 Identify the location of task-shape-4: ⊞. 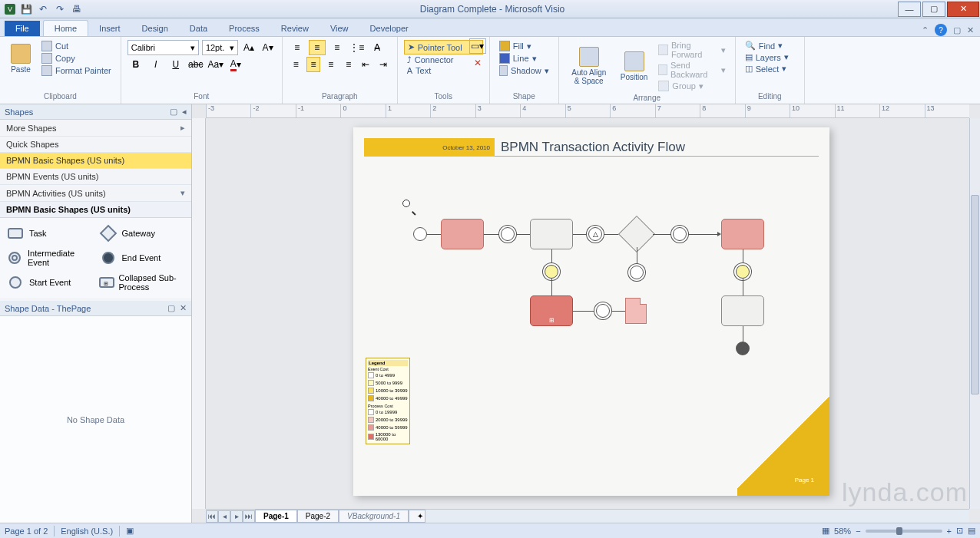
(551, 311).